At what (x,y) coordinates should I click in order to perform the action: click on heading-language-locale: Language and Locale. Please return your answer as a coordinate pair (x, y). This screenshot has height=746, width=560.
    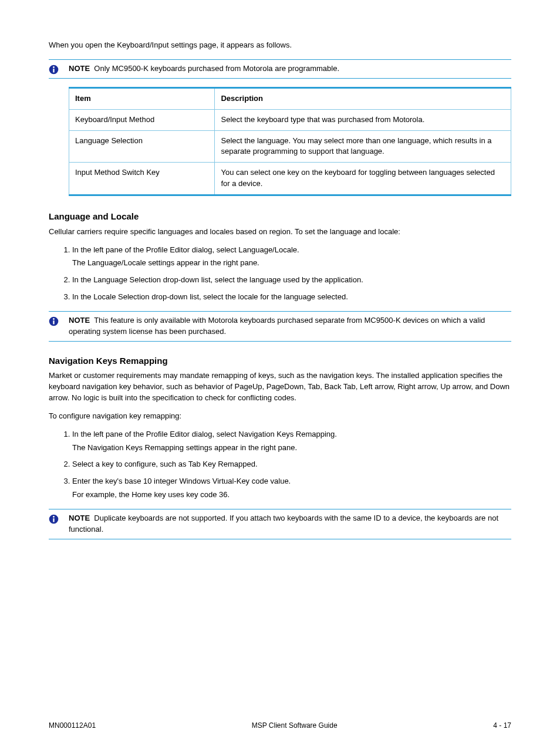
    Looking at the image, I should click on (280, 217).